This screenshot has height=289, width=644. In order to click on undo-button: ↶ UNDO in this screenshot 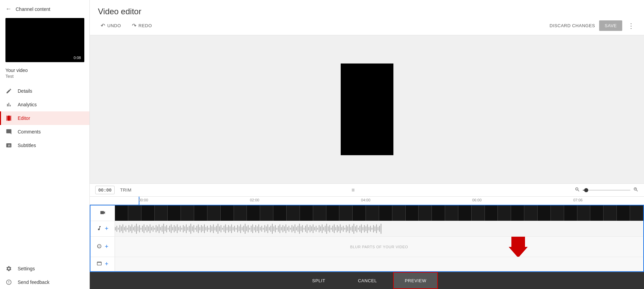, I will do `click(111, 26)`.